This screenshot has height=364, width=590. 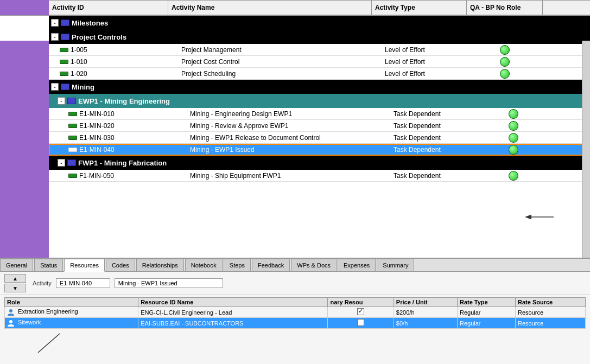 What do you see at coordinates (290, 176) in the screenshot?
I see `cell-name-f1-min-050: Mining - Ship Equipment FWP1` at bounding box center [290, 176].